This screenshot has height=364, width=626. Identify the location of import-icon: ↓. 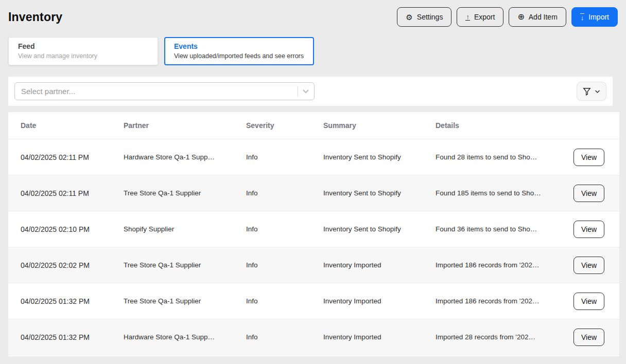
(583, 17).